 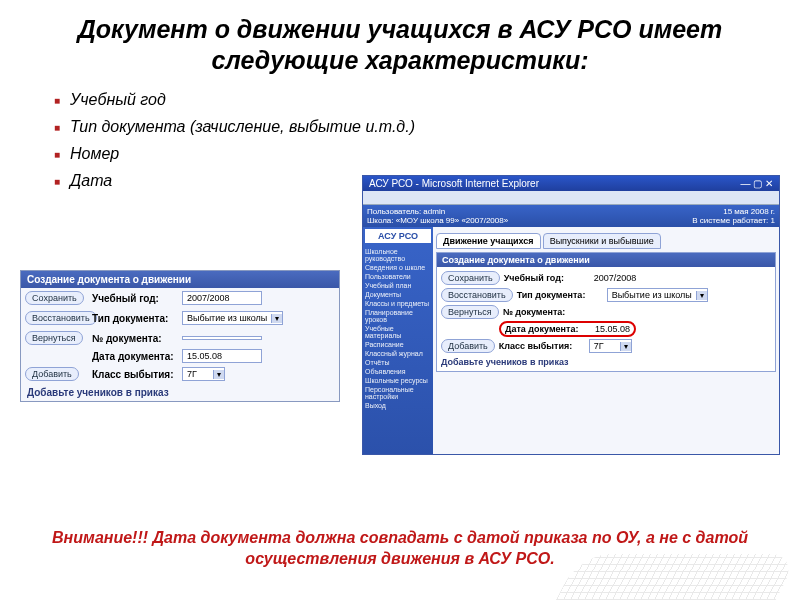 What do you see at coordinates (438, 220) in the screenshot?
I see `school-label: Школа: «МОУ школа 99» «2007/2008»` at bounding box center [438, 220].